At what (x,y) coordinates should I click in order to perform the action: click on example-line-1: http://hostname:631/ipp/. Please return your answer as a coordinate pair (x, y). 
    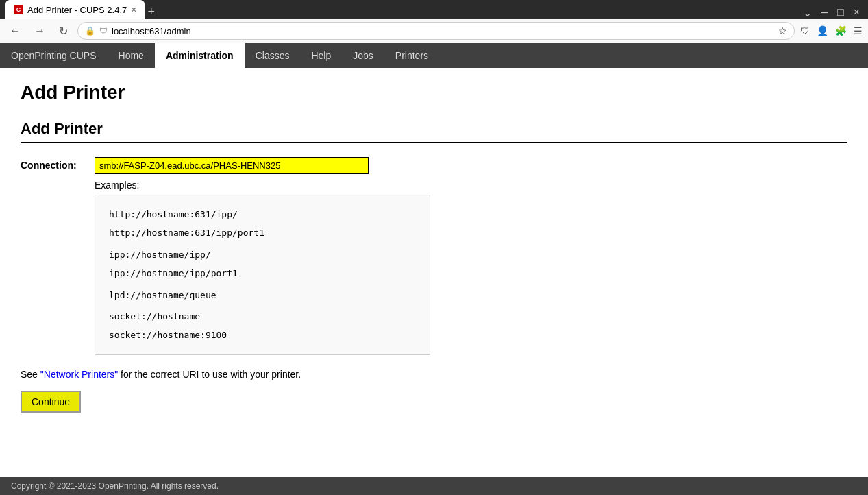
    Looking at the image, I should click on (262, 214).